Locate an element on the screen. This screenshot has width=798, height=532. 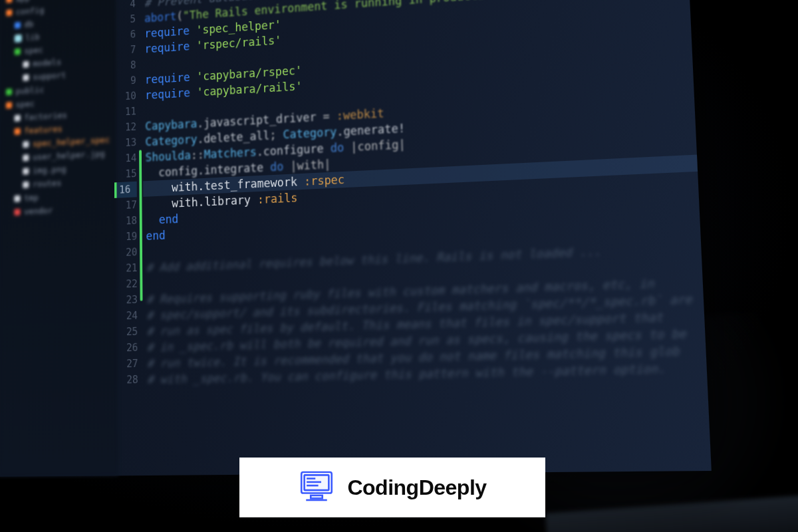
line-number: 16 is located at coordinates (126, 190).